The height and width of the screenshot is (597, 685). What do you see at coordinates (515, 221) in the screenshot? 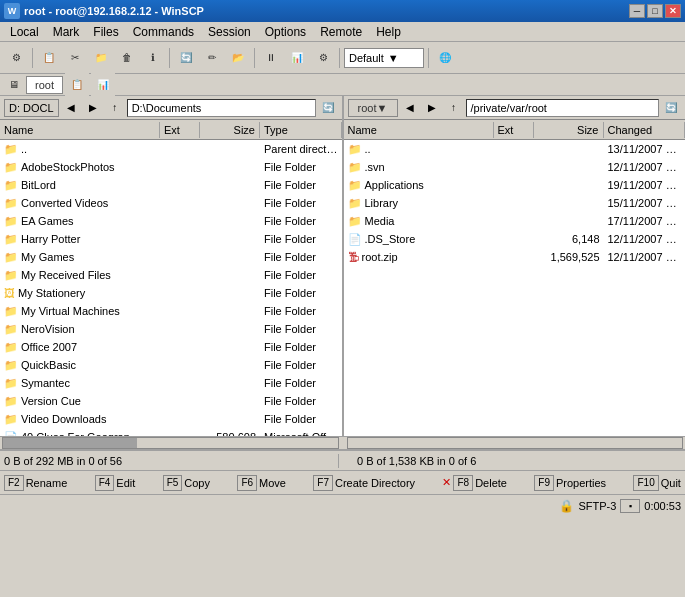
I see `list-item: 📁 Media 17/11/2007 4:0...` at bounding box center [515, 221].